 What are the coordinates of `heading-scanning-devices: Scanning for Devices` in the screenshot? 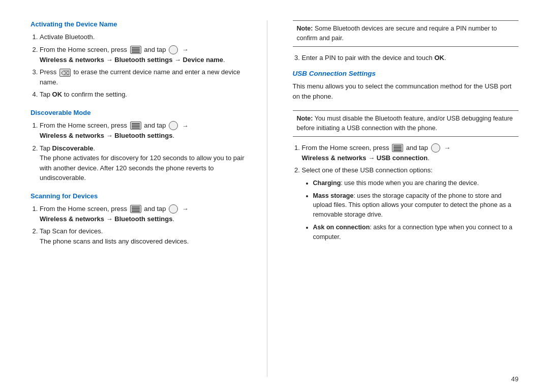 It's located at (143, 196).